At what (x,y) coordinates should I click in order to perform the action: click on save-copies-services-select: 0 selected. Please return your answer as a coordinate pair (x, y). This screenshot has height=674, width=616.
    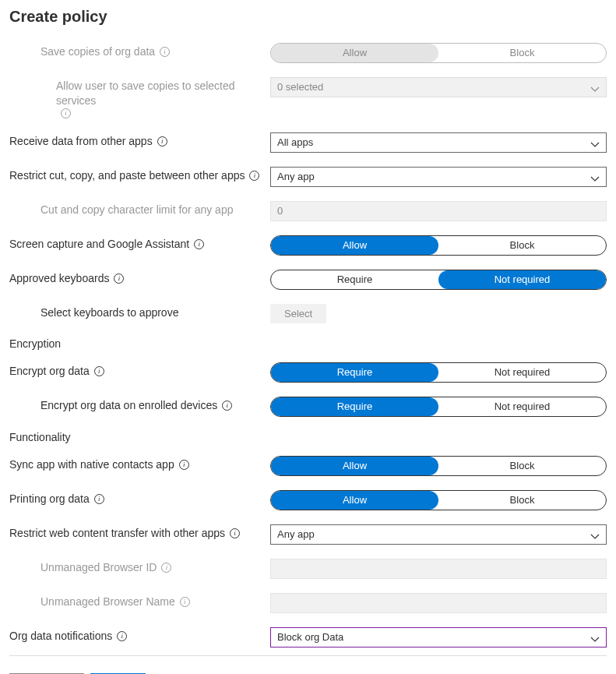
    Looking at the image, I should click on (438, 87).